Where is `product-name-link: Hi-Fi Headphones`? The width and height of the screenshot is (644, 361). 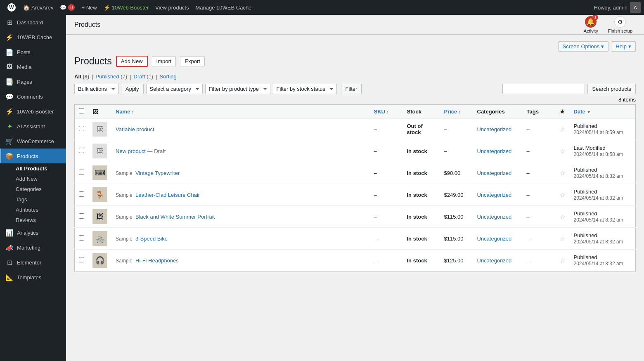 product-name-link: Hi-Fi Headphones is located at coordinates (157, 261).